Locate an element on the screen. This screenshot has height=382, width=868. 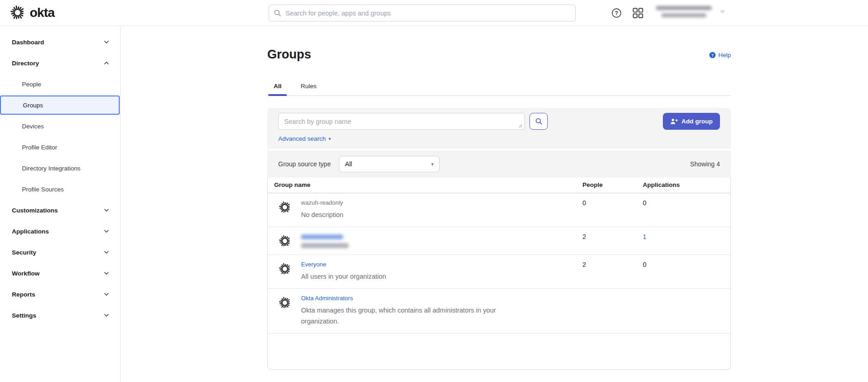
okta-wordmark: okta is located at coordinates (42, 13).